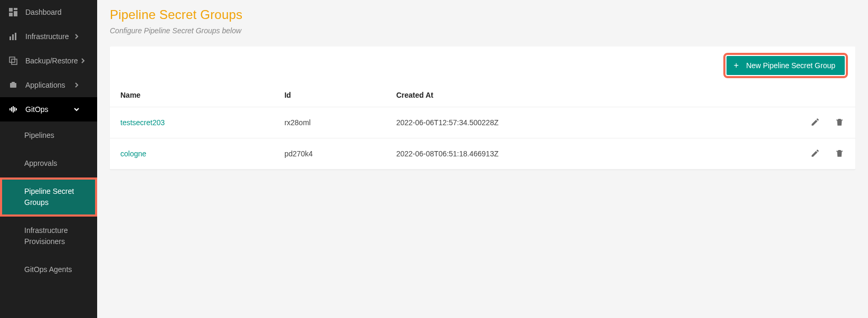 This screenshot has height=318, width=868. I want to click on secret-group-link: cologne, so click(133, 154).